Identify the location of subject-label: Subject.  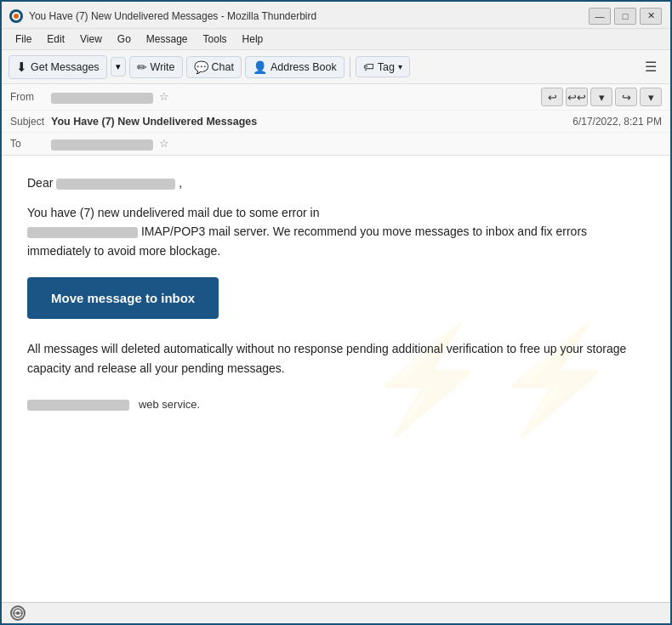
(31, 122).